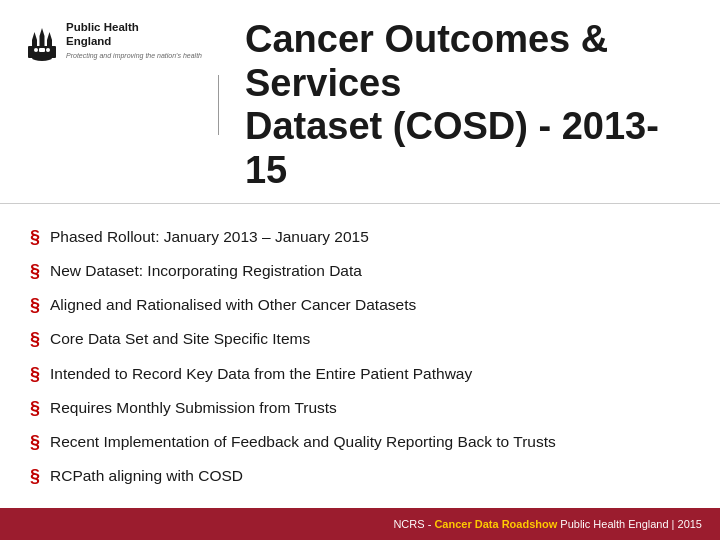 Image resolution: width=720 pixels, height=540 pixels. What do you see at coordinates (303, 442) in the screenshot?
I see `bullet-text: Recent Implementation of Feedback and Qu…` at bounding box center [303, 442].